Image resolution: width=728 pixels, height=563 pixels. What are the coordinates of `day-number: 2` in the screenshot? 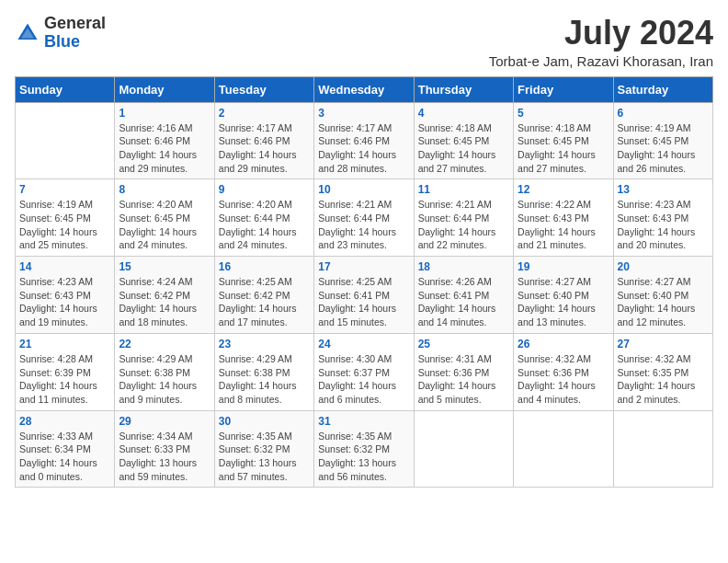 It's located at (265, 113).